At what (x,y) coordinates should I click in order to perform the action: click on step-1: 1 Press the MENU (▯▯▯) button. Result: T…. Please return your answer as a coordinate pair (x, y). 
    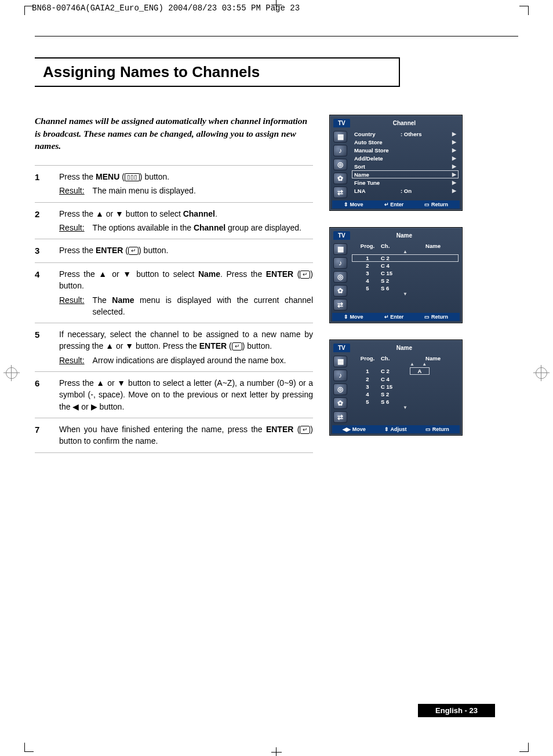
    Looking at the image, I should click on (174, 184).